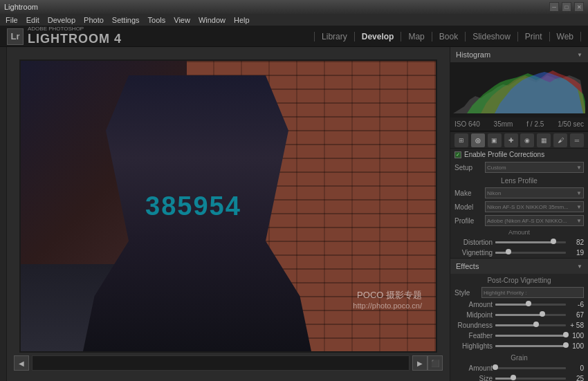  Describe the element at coordinates (531, 242) in the screenshot. I see `distortion-slider` at that location.